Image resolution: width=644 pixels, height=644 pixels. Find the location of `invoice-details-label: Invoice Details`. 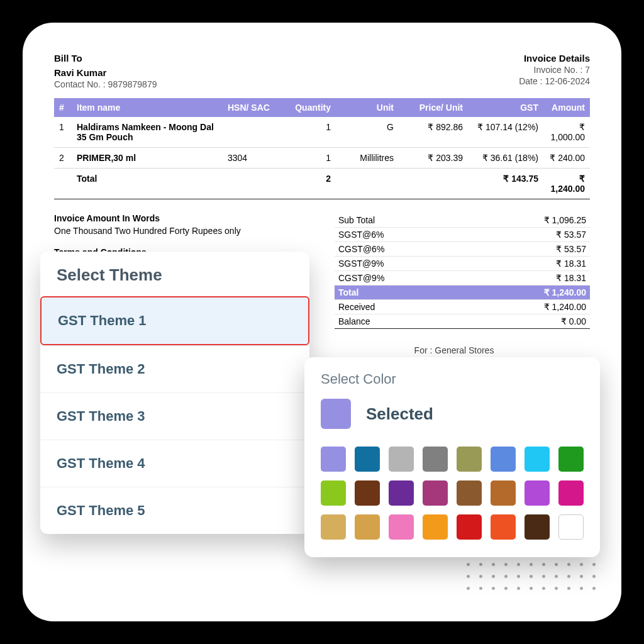

invoice-details-label: Invoice Details is located at coordinates (555, 58).